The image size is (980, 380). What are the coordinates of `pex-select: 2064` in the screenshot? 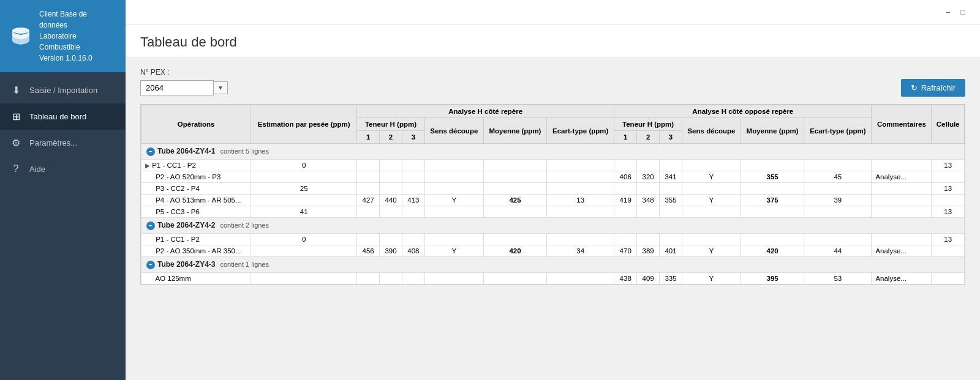 It's located at (177, 88).